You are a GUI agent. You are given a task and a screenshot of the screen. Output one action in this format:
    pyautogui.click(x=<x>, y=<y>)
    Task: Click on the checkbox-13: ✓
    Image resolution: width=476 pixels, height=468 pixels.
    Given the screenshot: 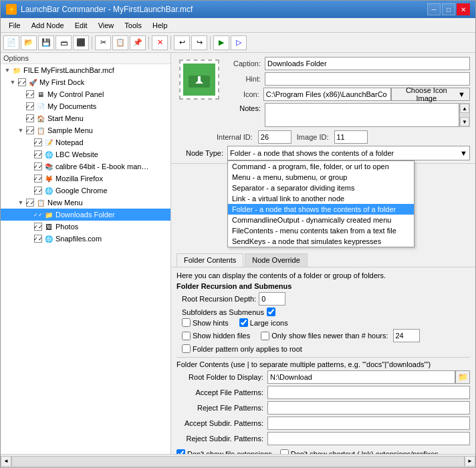 What is the action you would take?
    pyautogui.click(x=38, y=227)
    